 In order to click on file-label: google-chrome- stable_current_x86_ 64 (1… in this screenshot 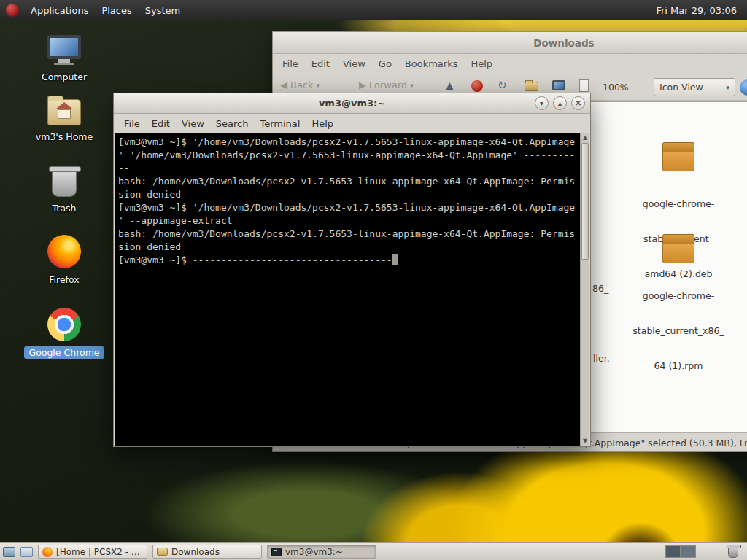, I will do `click(678, 331)`.